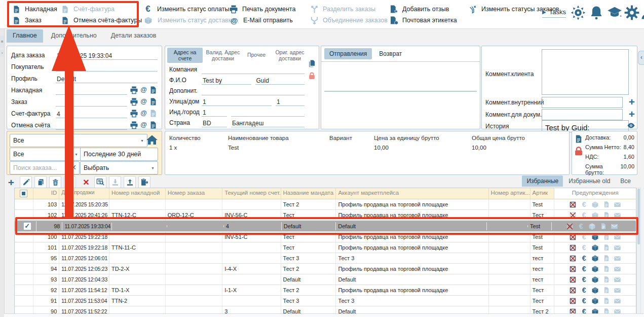  What do you see at coordinates (312, 76) in the screenshot?
I see `address-lock-icon` at bounding box center [312, 76].